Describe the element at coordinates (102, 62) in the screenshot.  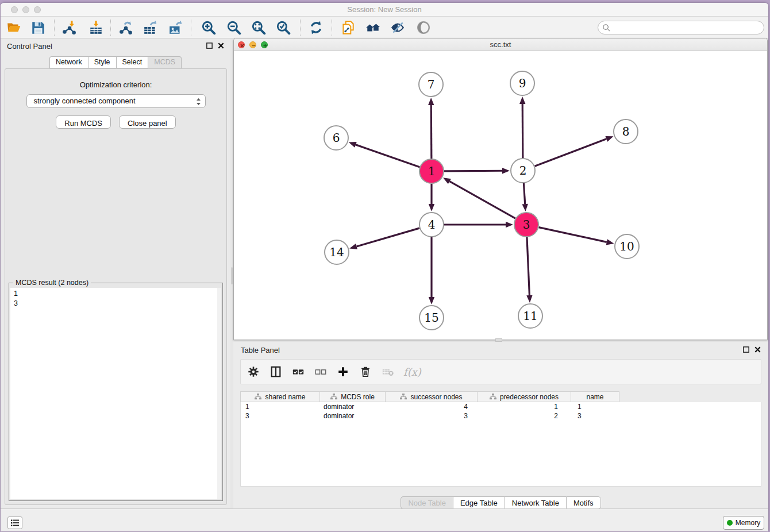
I see `tab-style: Style` at that location.